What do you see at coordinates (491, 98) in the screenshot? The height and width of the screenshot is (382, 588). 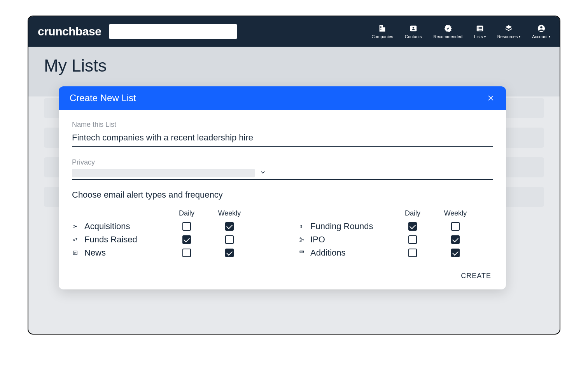 I see `close-icon` at bounding box center [491, 98].